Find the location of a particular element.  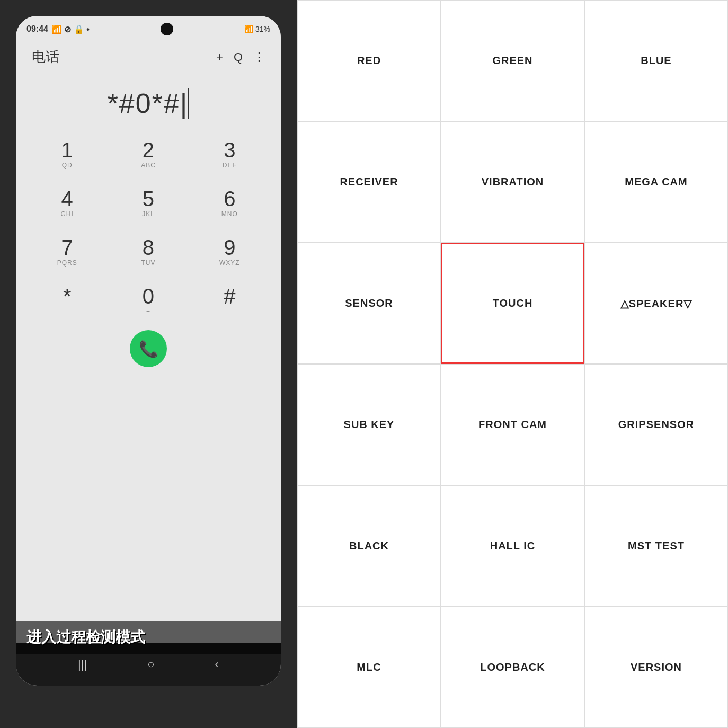

dialer-call-row: 📞 is located at coordinates (148, 349).